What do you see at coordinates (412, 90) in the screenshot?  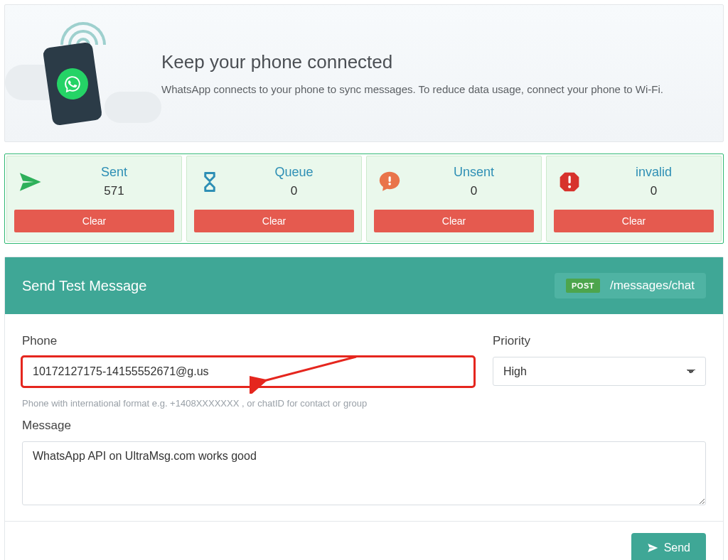 I see `hero-subtitle: WhatsApp connects to your phone to sync …` at bounding box center [412, 90].